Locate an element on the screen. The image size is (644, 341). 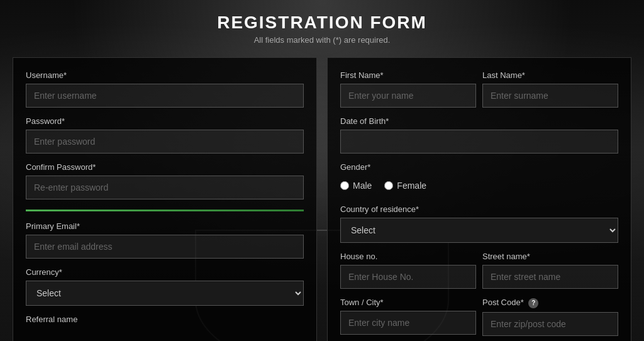
email-label: Primary Email* is located at coordinates (165, 226).